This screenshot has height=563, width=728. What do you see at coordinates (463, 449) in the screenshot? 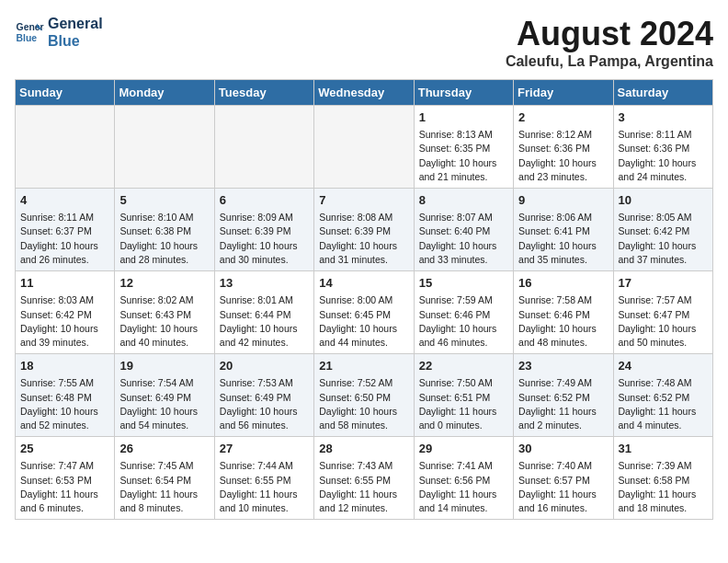
I see `day-number: 29` at bounding box center [463, 449].